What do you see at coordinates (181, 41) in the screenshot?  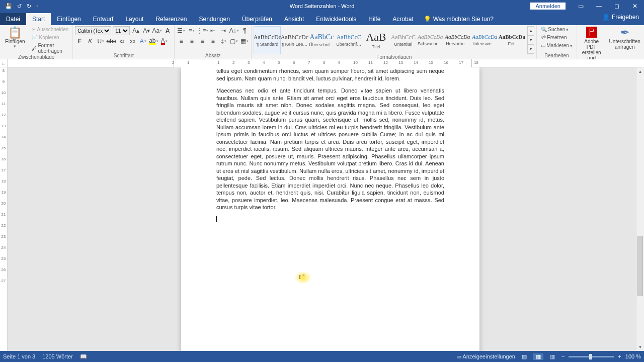 I see `align-left-icon: ≡` at bounding box center [181, 41].